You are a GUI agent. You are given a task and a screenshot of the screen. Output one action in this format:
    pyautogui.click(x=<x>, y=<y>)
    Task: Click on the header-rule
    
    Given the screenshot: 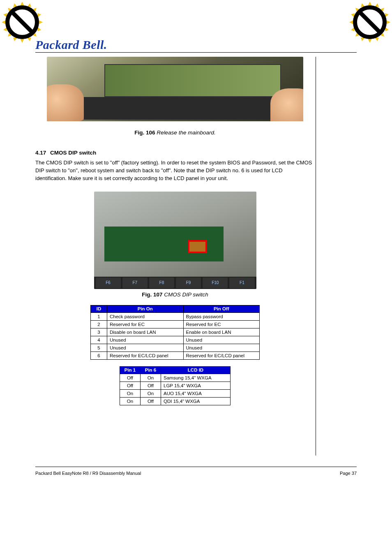 What is the action you would take?
    pyautogui.click(x=196, y=53)
    